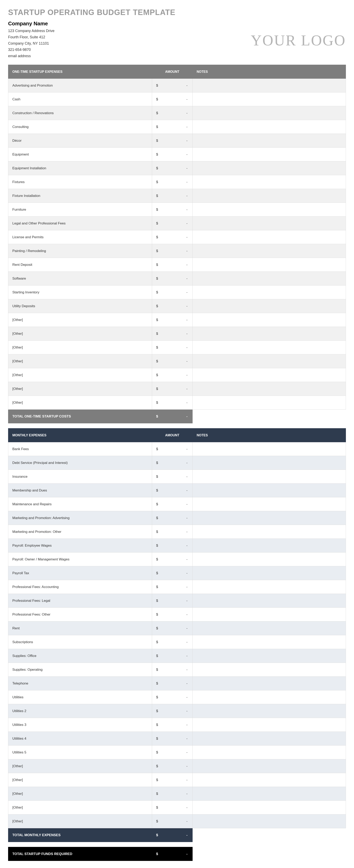 This screenshot has height=868, width=354. I want to click on table-row: Membership and Dues$-, so click(177, 491).